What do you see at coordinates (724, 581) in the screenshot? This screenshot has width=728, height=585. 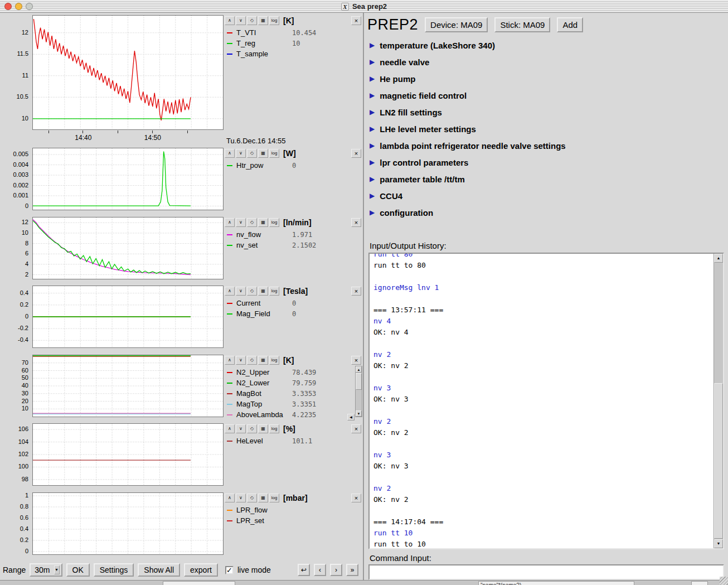 I see `window-resize-grip` at bounding box center [724, 581].